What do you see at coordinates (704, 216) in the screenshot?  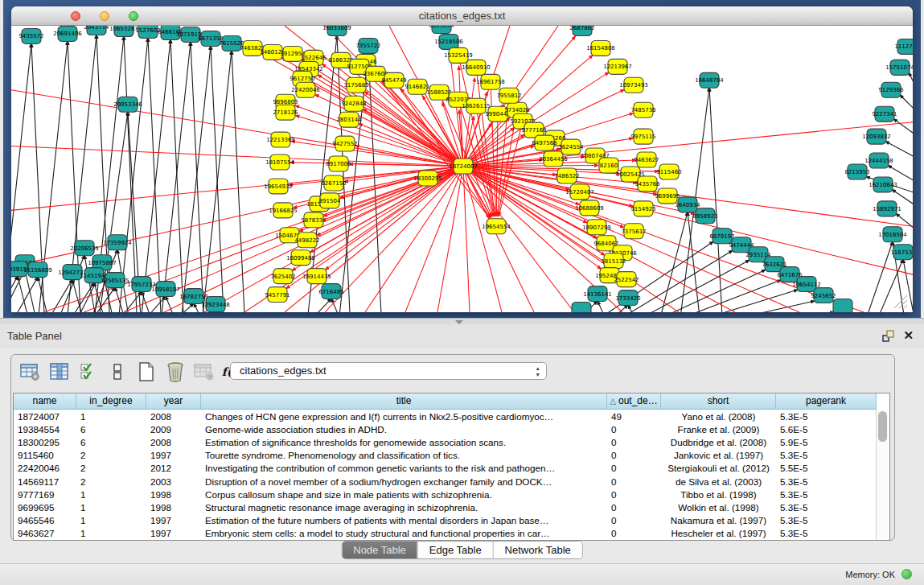 I see `graph-node-label: 8958923` at bounding box center [704, 216].